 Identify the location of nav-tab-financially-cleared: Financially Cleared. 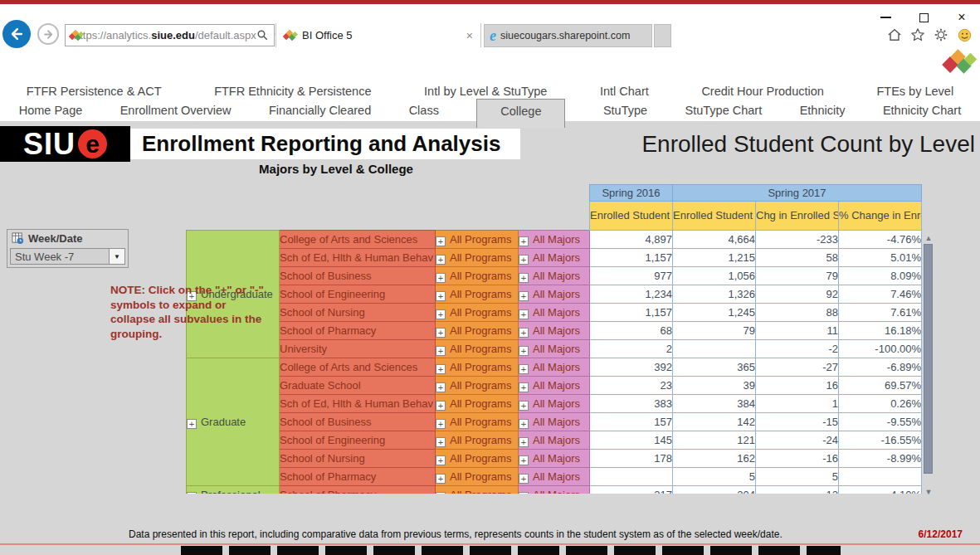
(320, 110).